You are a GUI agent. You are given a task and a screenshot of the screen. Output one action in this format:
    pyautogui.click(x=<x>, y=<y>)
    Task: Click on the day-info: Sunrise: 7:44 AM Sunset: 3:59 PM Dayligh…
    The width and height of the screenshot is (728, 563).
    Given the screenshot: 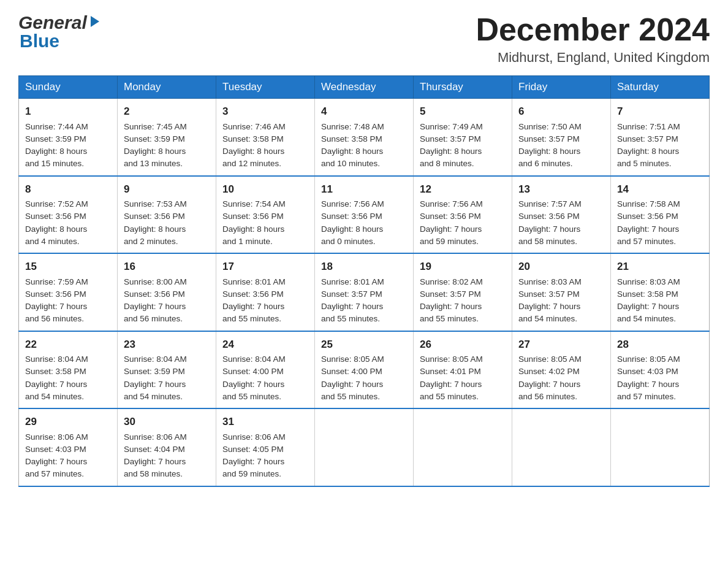 What is the action you would take?
    pyautogui.click(x=68, y=146)
    